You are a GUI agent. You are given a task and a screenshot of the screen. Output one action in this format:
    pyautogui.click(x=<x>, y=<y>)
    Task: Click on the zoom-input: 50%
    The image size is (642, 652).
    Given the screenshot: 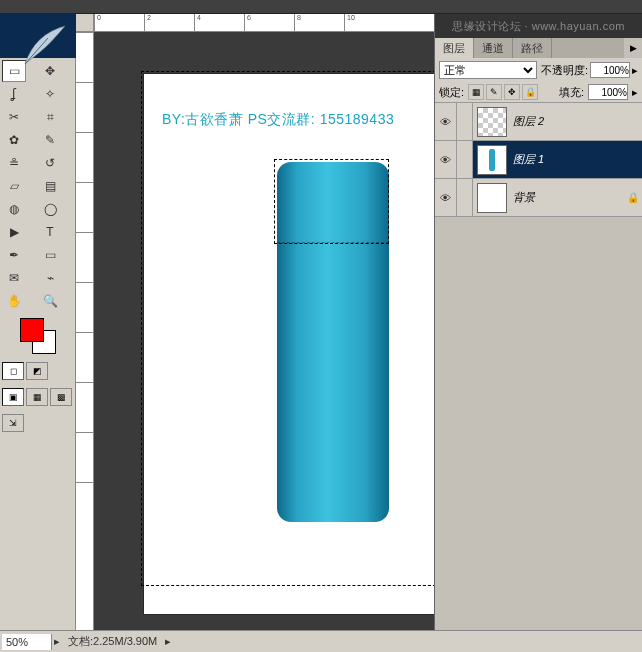 What is the action you would take?
    pyautogui.click(x=27, y=642)
    